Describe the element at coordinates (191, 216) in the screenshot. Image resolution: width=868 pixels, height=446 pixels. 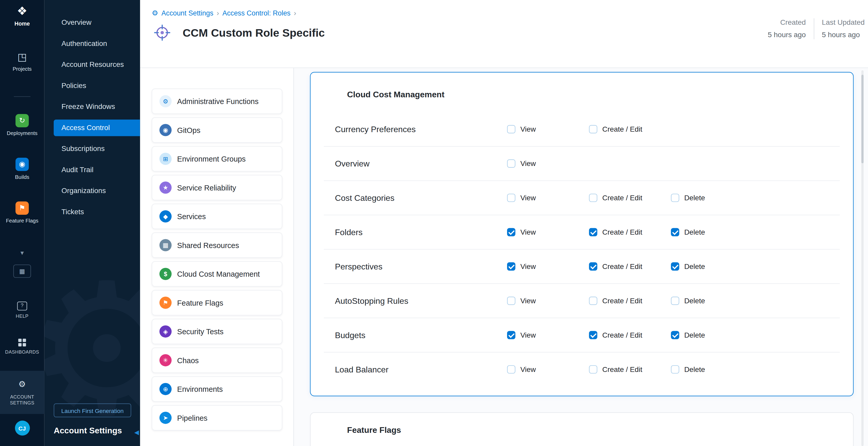
I see `resource-group-label: Services` at that location.